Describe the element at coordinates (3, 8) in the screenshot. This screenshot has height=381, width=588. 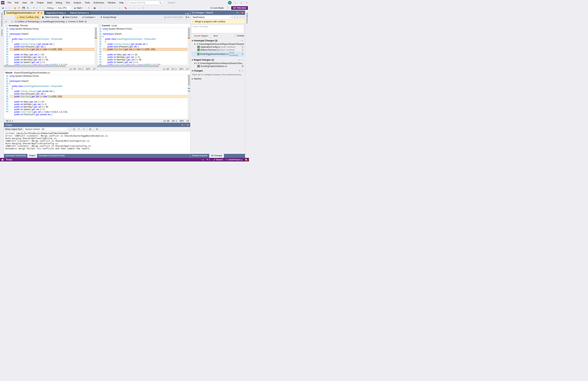
I see `nav-back-icon: ◉` at that location.